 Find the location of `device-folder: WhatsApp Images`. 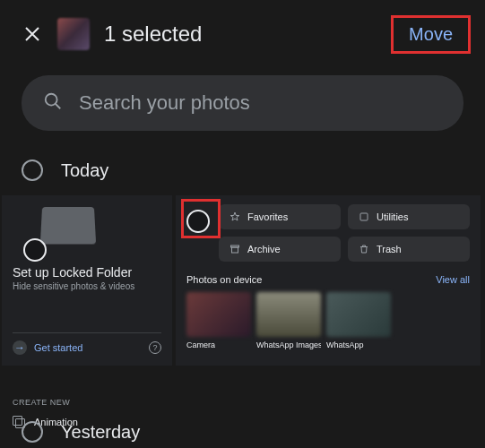

device-folder: WhatsApp Images is located at coordinates (289, 321).